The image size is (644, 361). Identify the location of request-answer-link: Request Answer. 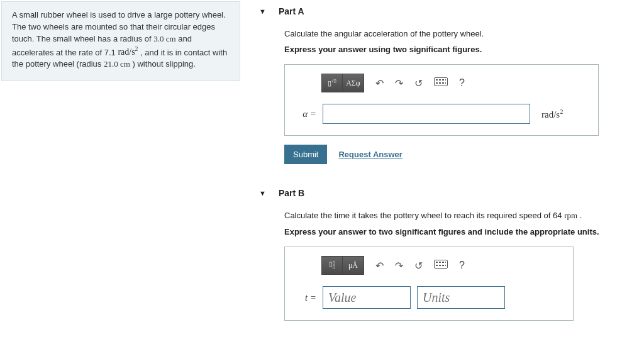
(370, 155).